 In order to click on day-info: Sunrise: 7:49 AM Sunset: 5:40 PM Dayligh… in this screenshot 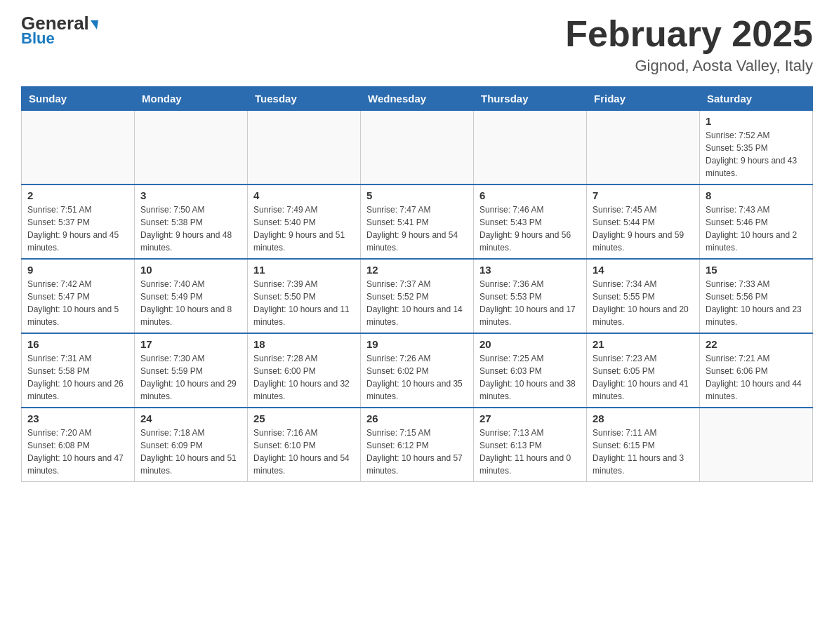, I will do `click(304, 229)`.